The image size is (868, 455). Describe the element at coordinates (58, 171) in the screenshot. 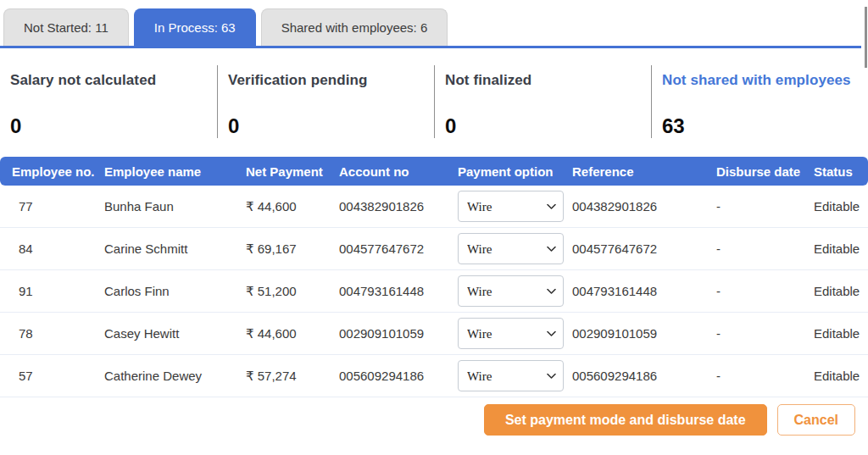

I see `header-employee-no: Employee no.` at that location.